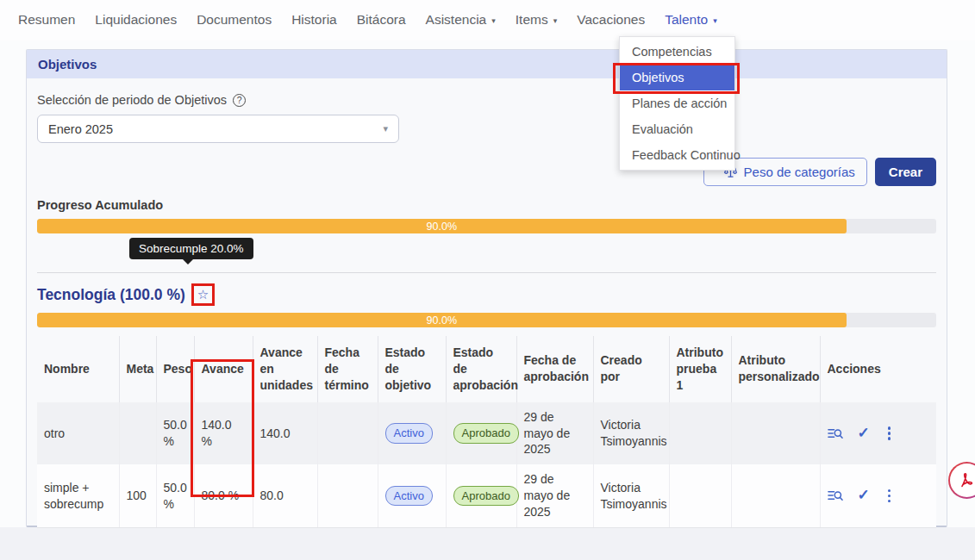 Image resolution: width=975 pixels, height=560 pixels. Describe the element at coordinates (203, 295) in the screenshot. I see `star-annotation-box: ☆` at that location.